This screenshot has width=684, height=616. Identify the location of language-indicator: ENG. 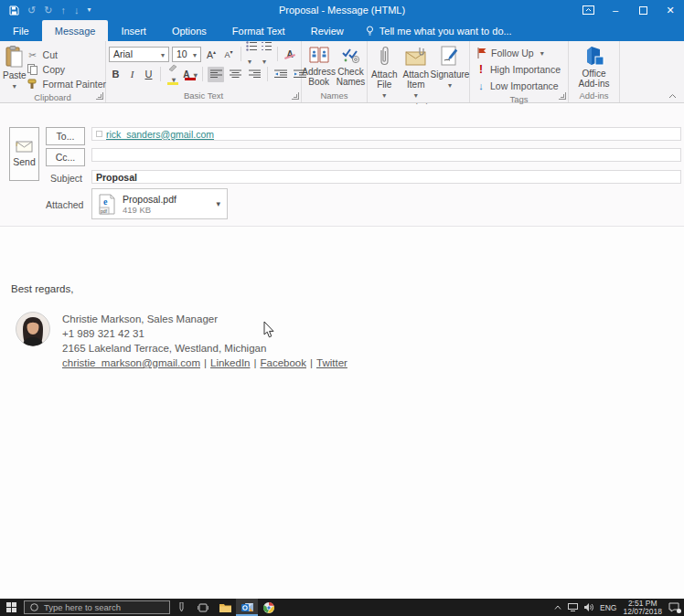
(608, 608).